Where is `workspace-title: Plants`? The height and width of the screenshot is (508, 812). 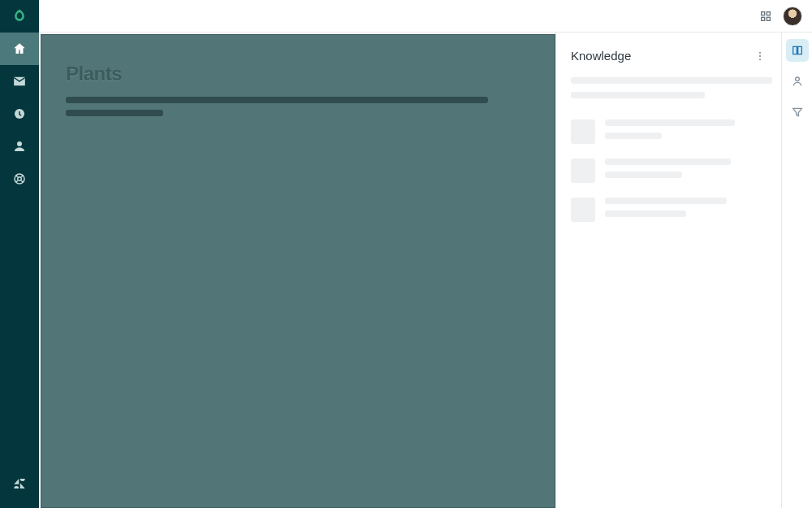 workspace-title: Plants is located at coordinates (298, 74).